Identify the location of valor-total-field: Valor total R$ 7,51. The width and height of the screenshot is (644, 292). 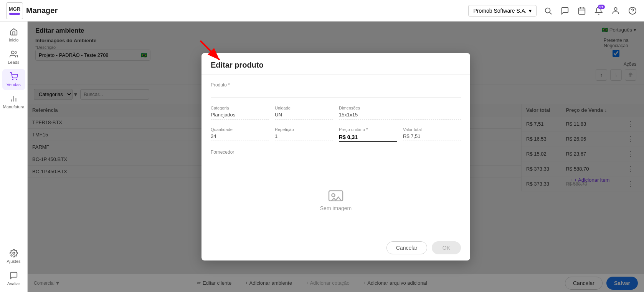
(432, 134).